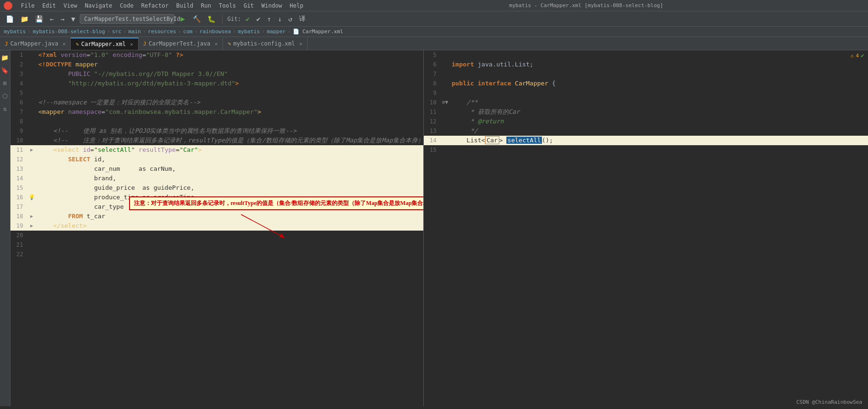 This screenshot has width=868, height=409. What do you see at coordinates (230, 226) in the screenshot?
I see `line-content-19: </select>` at bounding box center [230, 226].